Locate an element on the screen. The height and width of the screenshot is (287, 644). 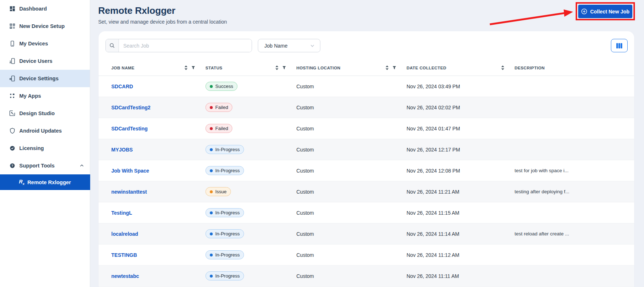
job-name-link: TestingL is located at coordinates (121, 213).